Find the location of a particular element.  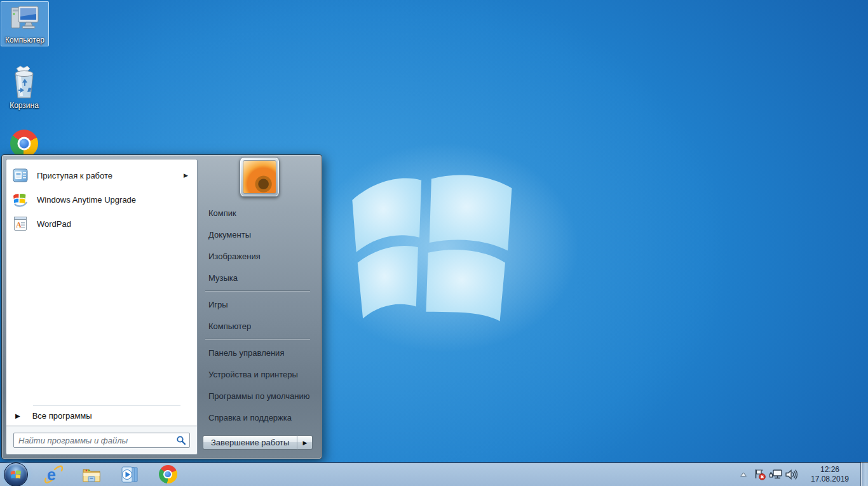

network-button is located at coordinates (775, 475).